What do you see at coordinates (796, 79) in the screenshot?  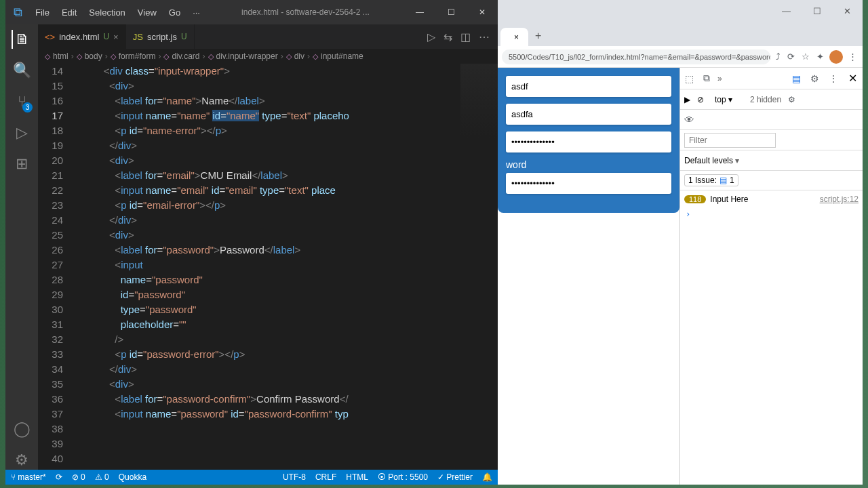 I see `chat-icon: ▤` at bounding box center [796, 79].